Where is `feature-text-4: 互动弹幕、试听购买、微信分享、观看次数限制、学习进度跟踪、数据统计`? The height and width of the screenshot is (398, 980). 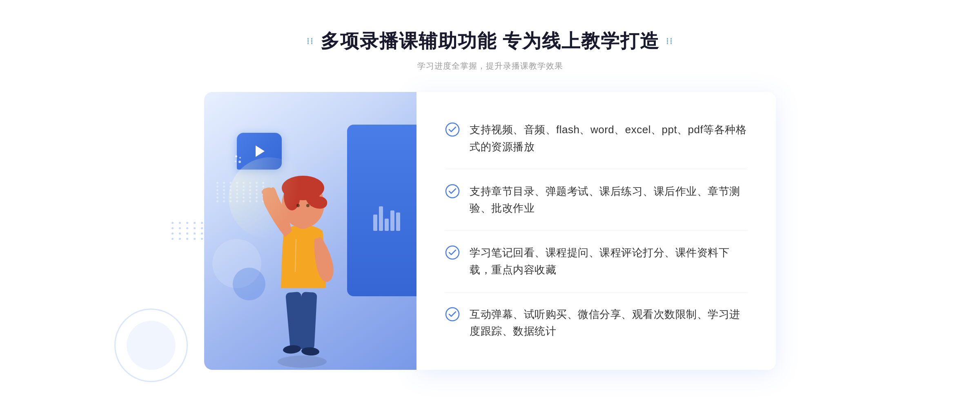 feature-text-4: 互动弹幕、试听购买、微信分享、观看次数限制、学习进度跟踪、数据统计 is located at coordinates (608, 323).